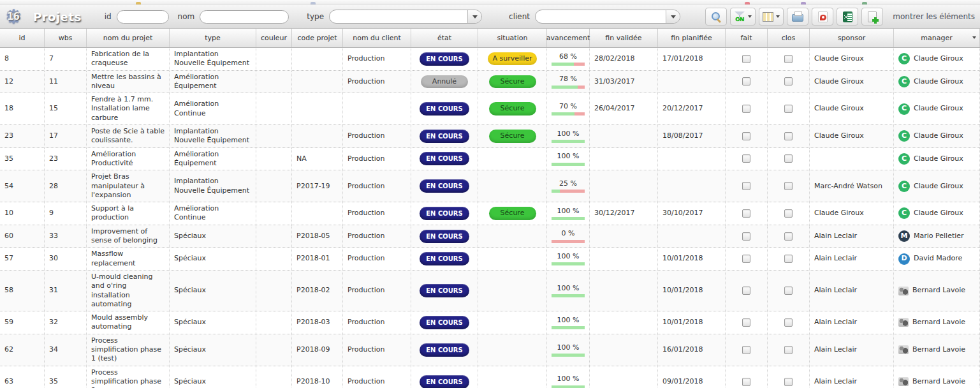  Describe the element at coordinates (569, 38) in the screenshot. I see `column-header-avancement: avancement` at that location.